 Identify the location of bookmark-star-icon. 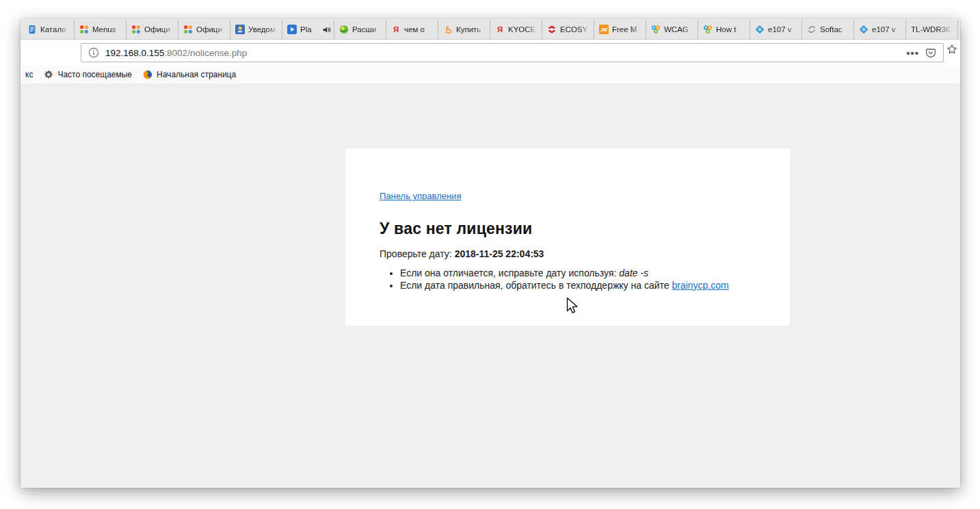
(952, 49).